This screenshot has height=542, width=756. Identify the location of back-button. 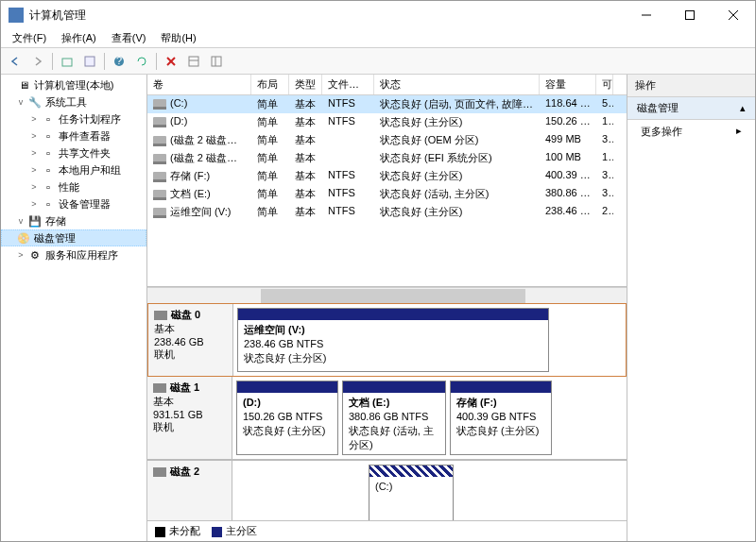
(15, 61).